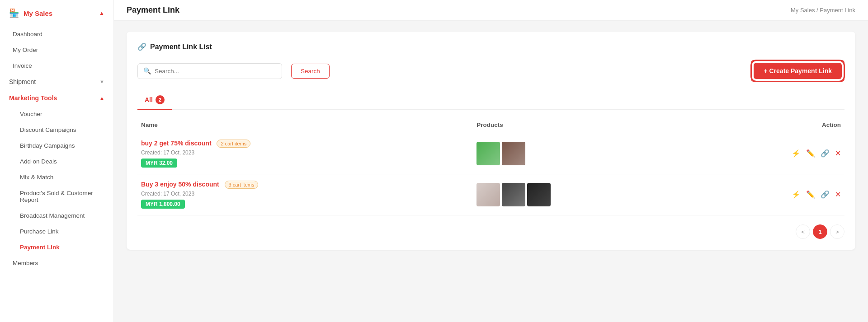  I want to click on row1-actions: ⚡ ✏️ 🔗 ✕, so click(769, 154).